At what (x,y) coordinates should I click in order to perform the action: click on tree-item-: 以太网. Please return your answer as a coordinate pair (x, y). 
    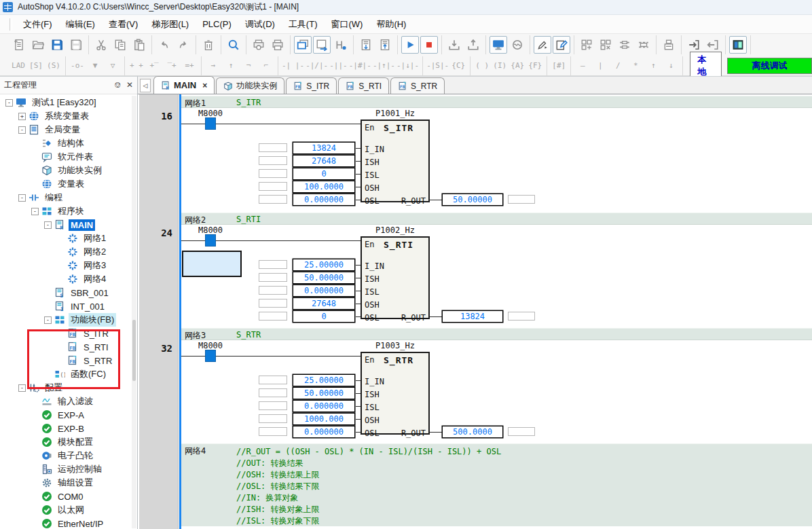
    Looking at the image, I should click on (69, 510).